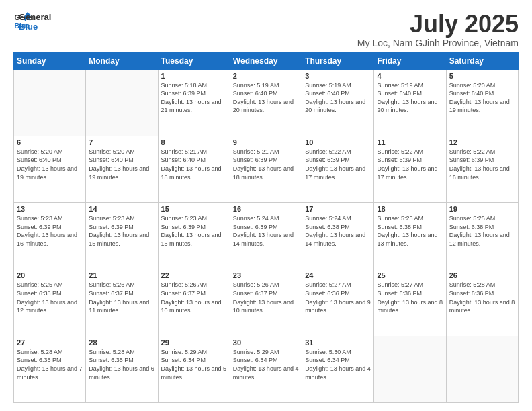 The width and height of the screenshot is (532, 411). I want to click on day-number: 14, so click(122, 209).